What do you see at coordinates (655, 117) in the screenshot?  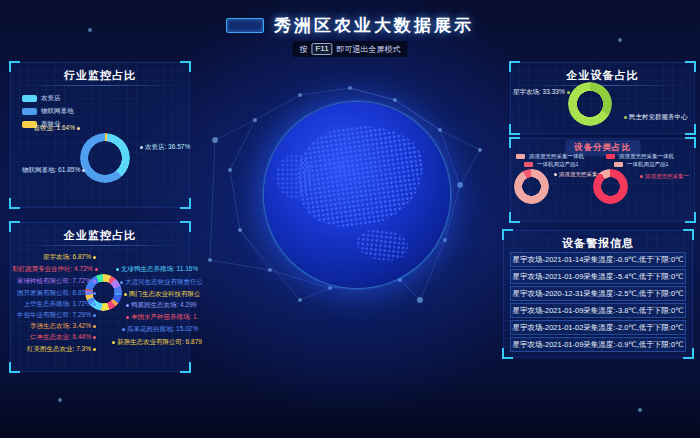 I see `chart-label: 民主村党群服务中心` at bounding box center [655, 117].